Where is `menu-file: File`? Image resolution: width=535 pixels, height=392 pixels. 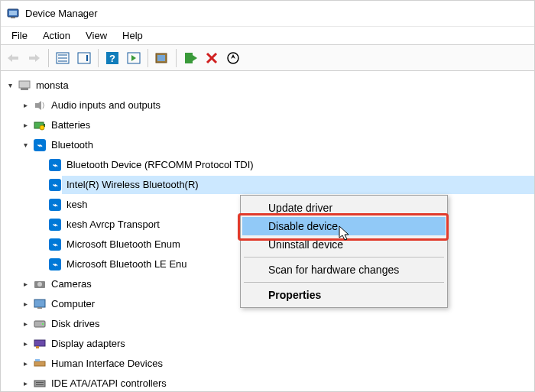 menu-file: File is located at coordinates (20, 35).